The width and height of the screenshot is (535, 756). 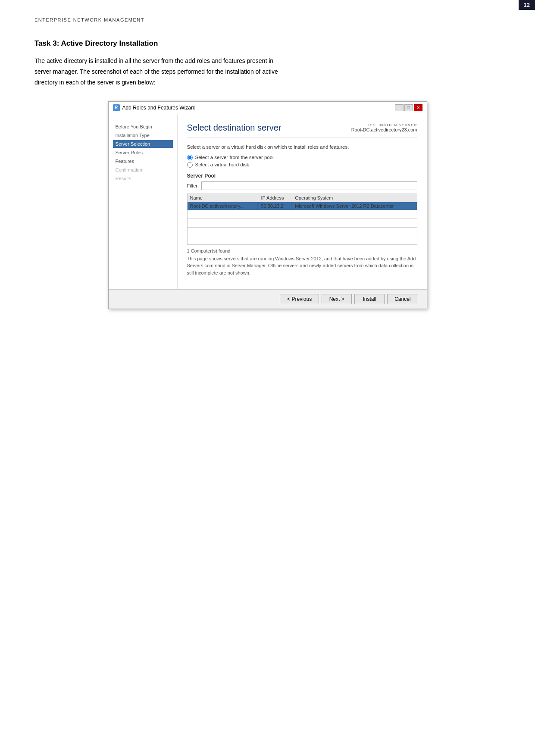 What do you see at coordinates (143, 170) in the screenshot?
I see `sidebar-item-confirmation: Confirmation` at bounding box center [143, 170].